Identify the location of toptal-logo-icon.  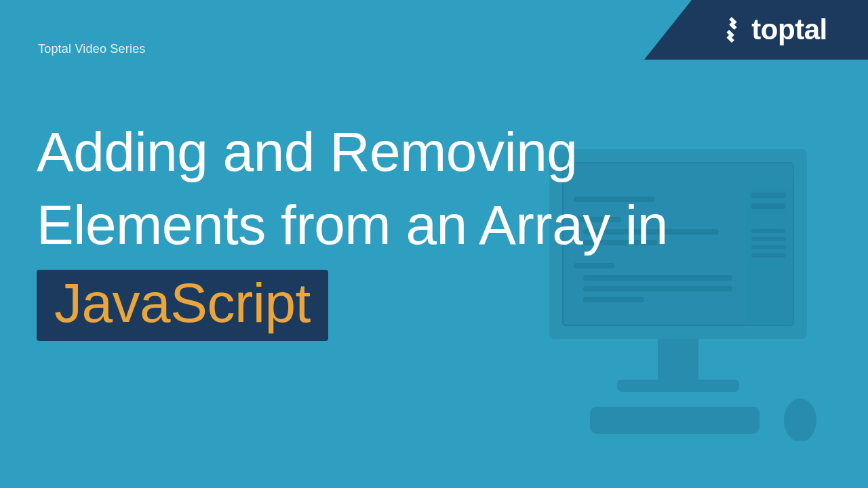
(732, 30).